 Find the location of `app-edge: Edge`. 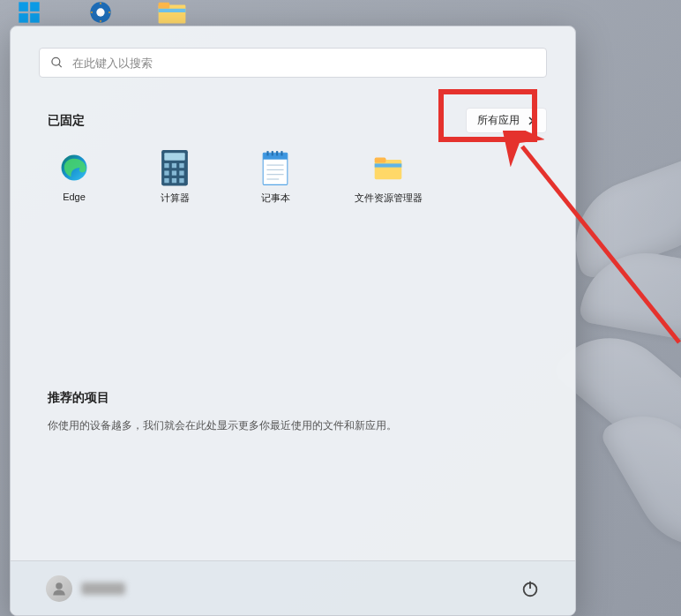

app-edge: Edge is located at coordinates (74, 178).